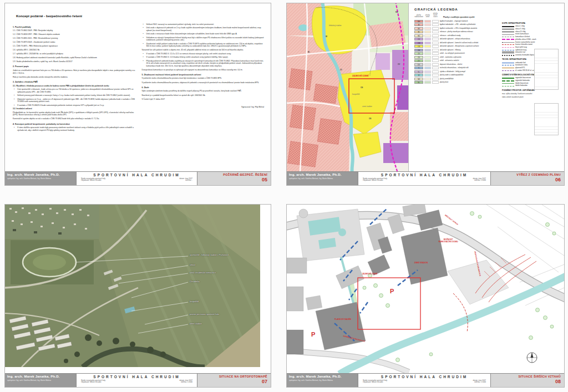 The height and width of the screenshot is (392, 568). I want to click on site-label: ZÁJMOVÉ ÚZEMÍ, so click(369, 274).